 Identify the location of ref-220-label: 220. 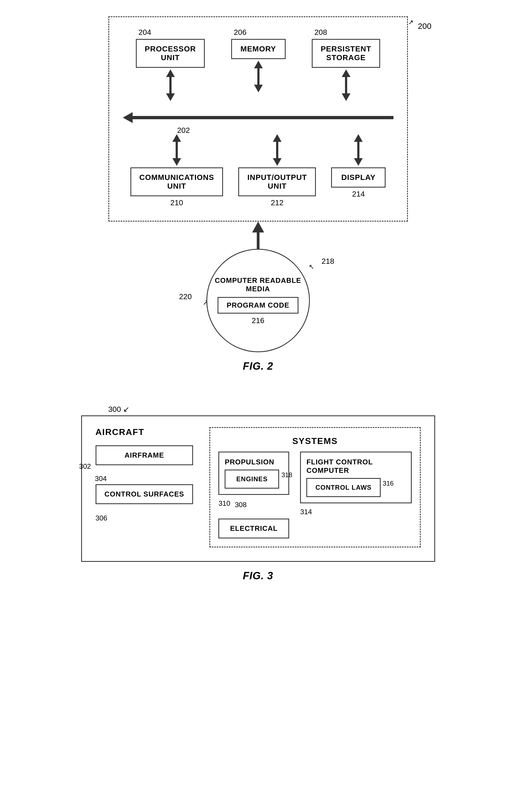
(185, 297).